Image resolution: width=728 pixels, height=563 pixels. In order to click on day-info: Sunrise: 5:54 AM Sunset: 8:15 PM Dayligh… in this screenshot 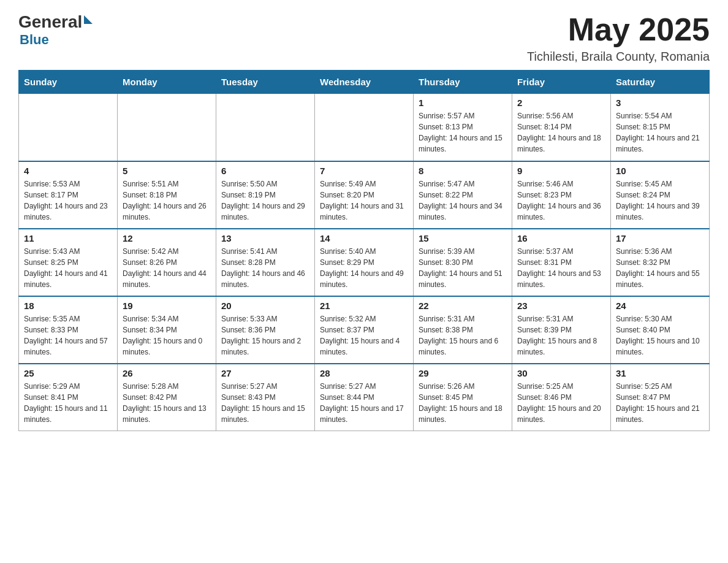, I will do `click(660, 132)`.